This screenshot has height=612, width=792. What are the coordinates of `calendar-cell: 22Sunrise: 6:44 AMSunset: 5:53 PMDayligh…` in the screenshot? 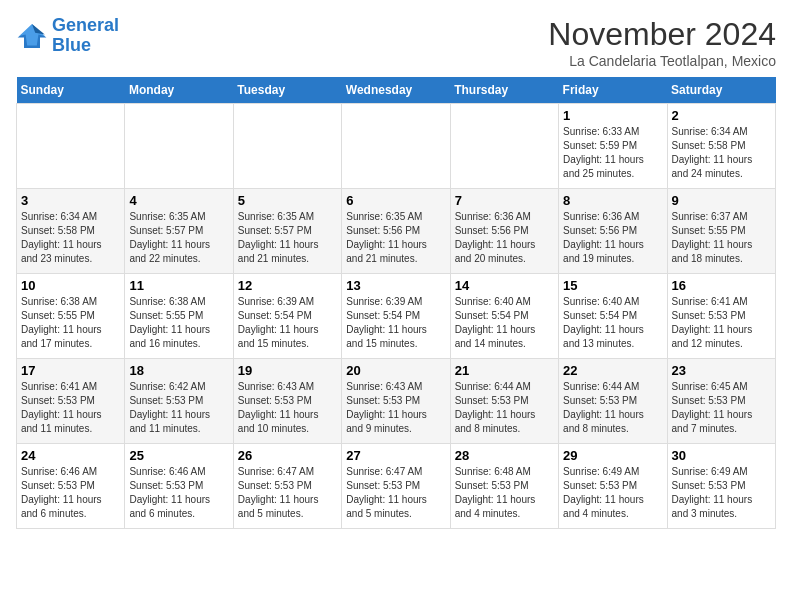 It's located at (613, 402).